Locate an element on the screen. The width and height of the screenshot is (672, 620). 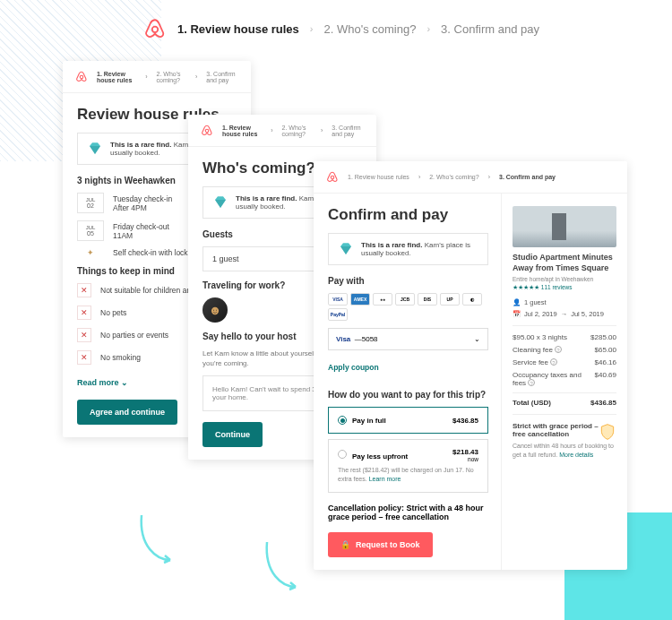
calendar-icon: 📅 is located at coordinates (516, 314).